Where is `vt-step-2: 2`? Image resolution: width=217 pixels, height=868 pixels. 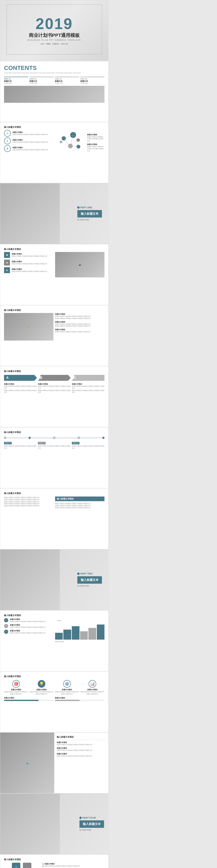 vt-step-2: 2 is located at coordinates (6, 626).